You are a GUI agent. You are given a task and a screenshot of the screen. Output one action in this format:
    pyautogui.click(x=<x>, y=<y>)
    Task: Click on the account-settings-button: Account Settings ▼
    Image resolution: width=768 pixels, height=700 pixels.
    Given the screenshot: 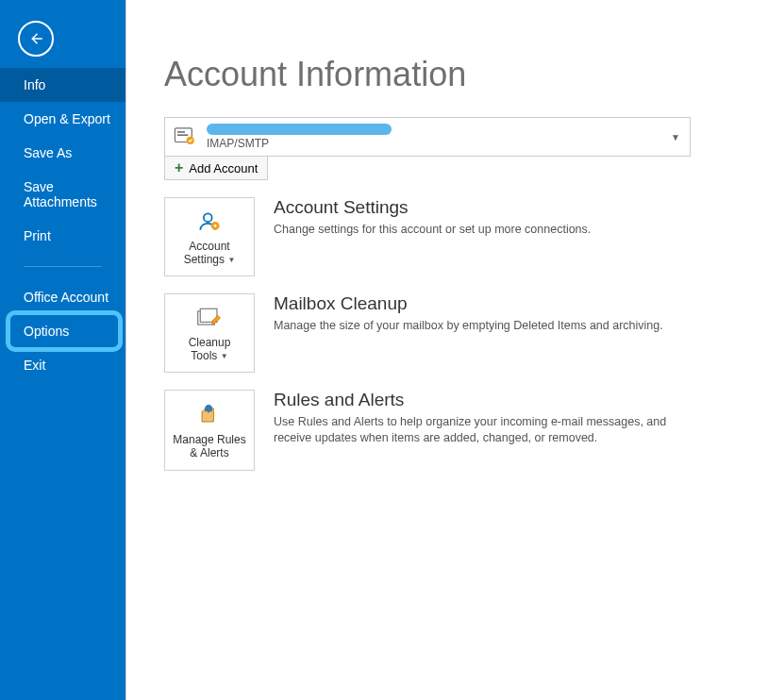 What is the action you would take?
    pyautogui.click(x=209, y=237)
    